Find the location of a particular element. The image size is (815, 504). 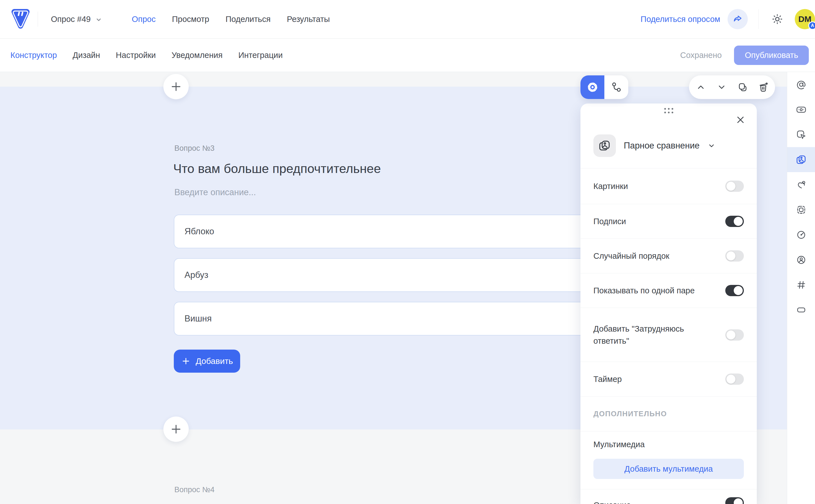

description-toggle is located at coordinates (735, 501).